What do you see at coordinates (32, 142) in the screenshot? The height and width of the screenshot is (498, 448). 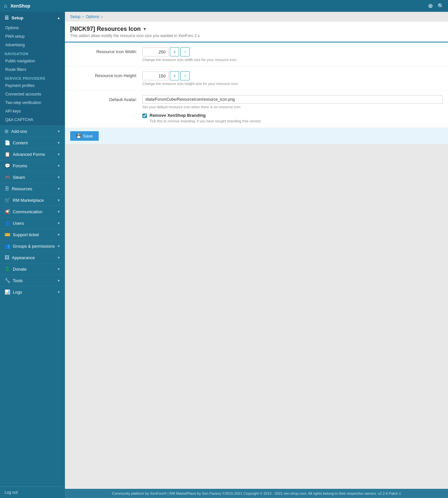 I see `sidebar-item-content: 📄 Content ▼` at bounding box center [32, 142].